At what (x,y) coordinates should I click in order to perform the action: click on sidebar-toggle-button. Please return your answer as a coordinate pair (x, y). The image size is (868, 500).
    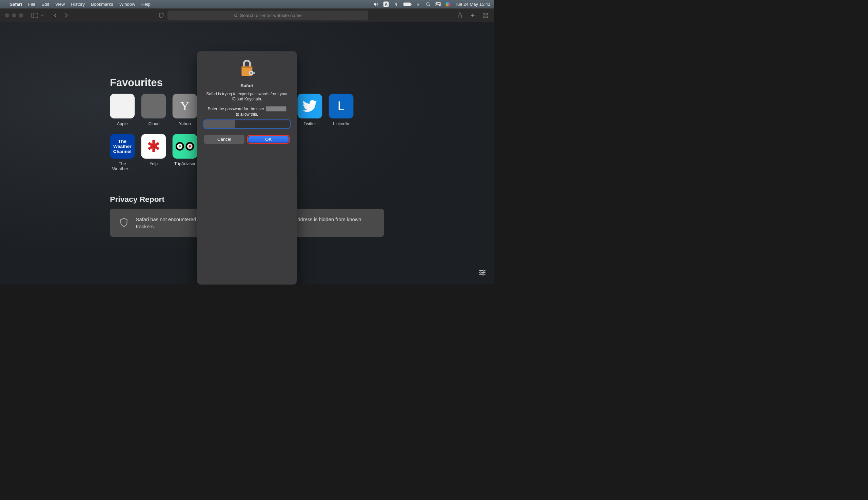
    Looking at the image, I should click on (35, 15).